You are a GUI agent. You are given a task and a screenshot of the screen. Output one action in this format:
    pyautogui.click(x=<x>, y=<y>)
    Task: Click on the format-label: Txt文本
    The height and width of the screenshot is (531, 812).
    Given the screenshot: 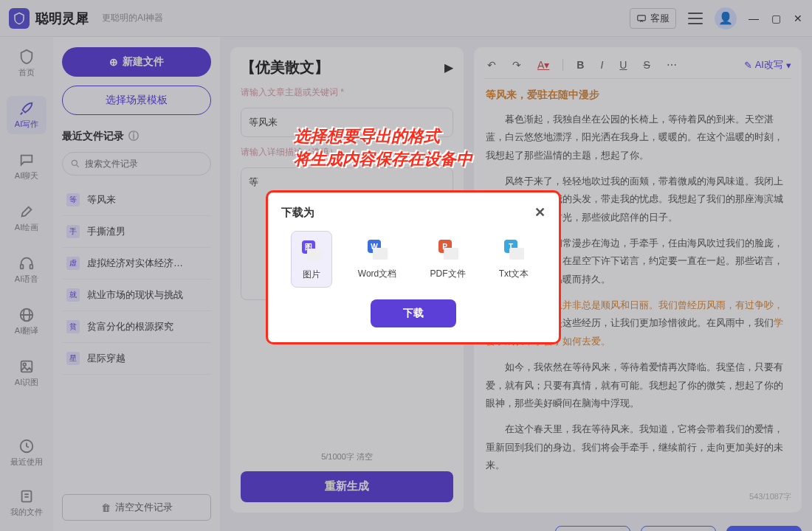 What is the action you would take?
    pyautogui.click(x=514, y=274)
    